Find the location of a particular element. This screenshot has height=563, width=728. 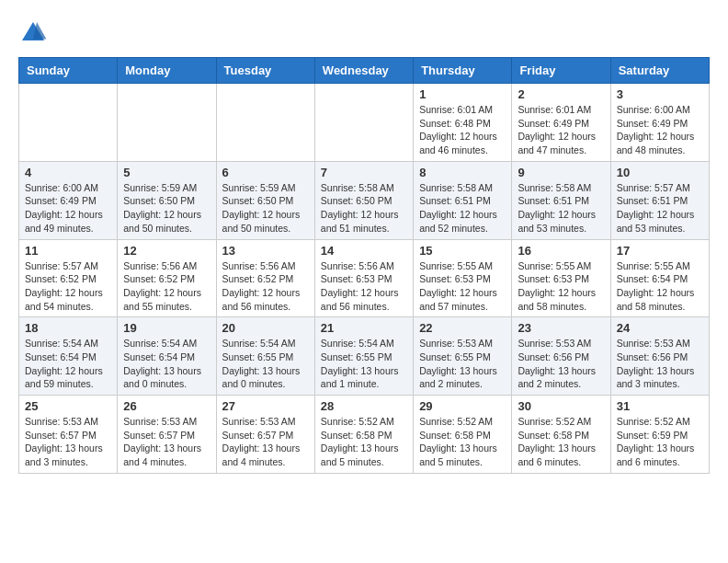

calendar-week-row: 1Sunrise: 6:01 AM Sunset: 6:48 PM Daylig… is located at coordinates (364, 123).